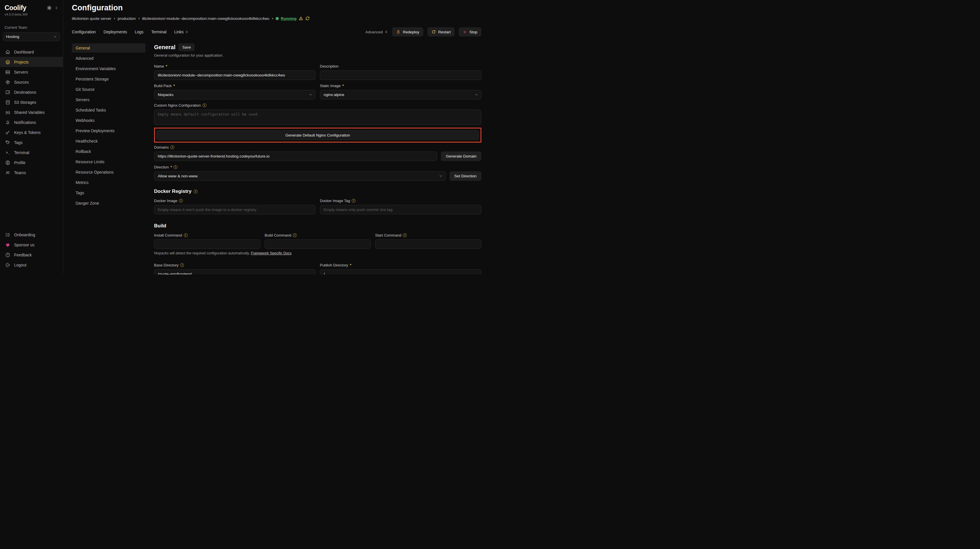  I want to click on direction-select: Allow www & non-www., so click(300, 176).